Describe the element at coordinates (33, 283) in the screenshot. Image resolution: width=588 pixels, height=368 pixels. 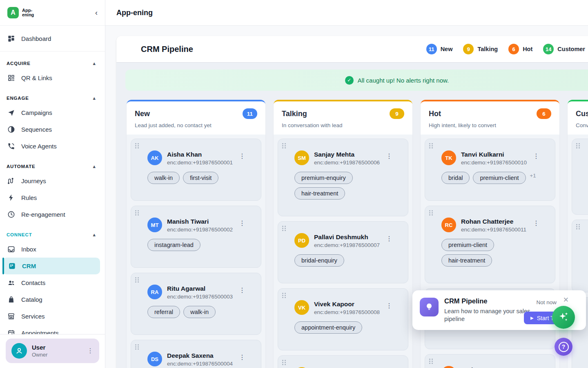
I see `sidebar-item-label: Contacts` at that location.